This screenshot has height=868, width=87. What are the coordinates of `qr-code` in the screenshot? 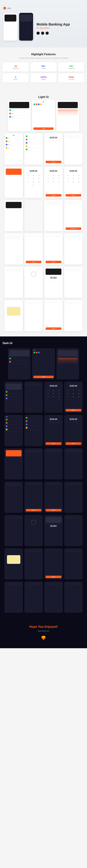 It's located at (13, 311).